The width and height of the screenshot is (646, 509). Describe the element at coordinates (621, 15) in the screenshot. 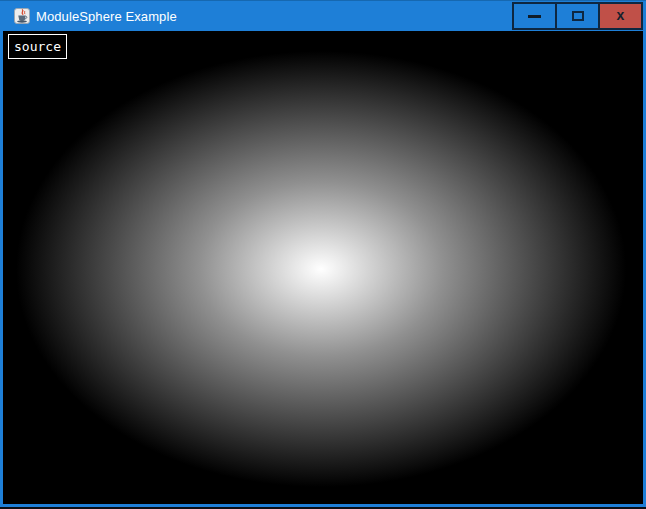

I see `close-icon: x` at that location.